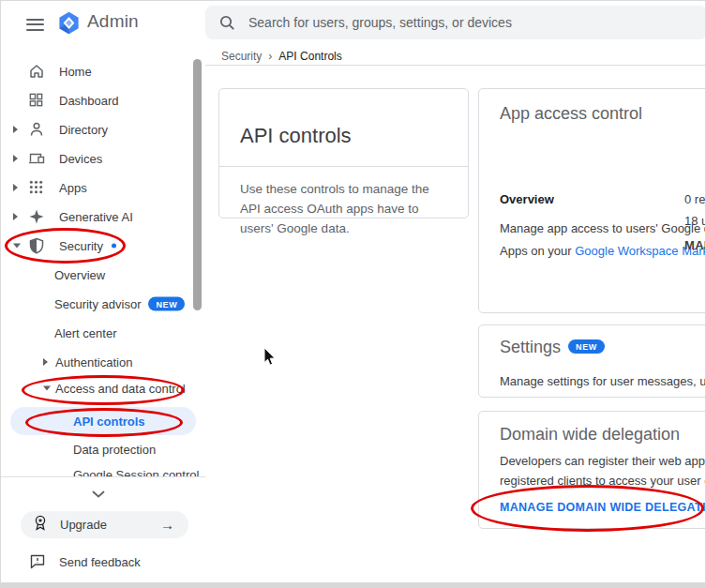 This screenshot has height=588, width=706. Describe the element at coordinates (103, 188) in the screenshot. I see `sidebar-item-apps: Apps` at that location.